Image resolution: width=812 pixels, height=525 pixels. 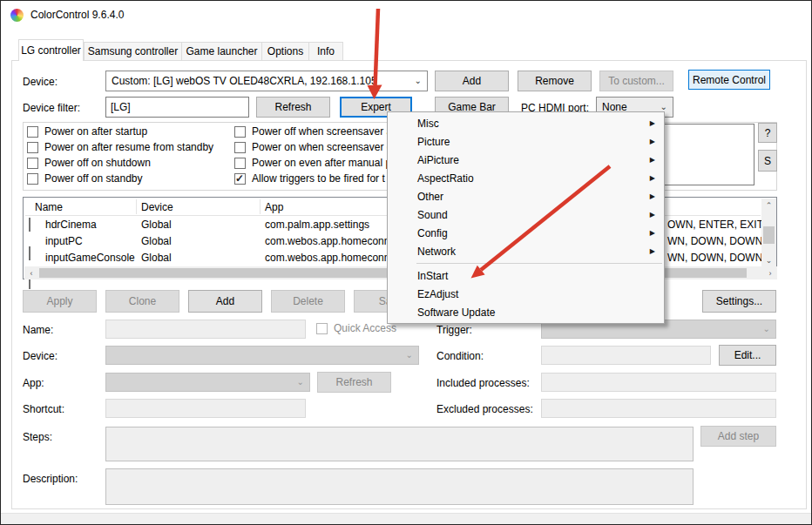 I want to click on menu-item-label: Other, so click(x=430, y=197).